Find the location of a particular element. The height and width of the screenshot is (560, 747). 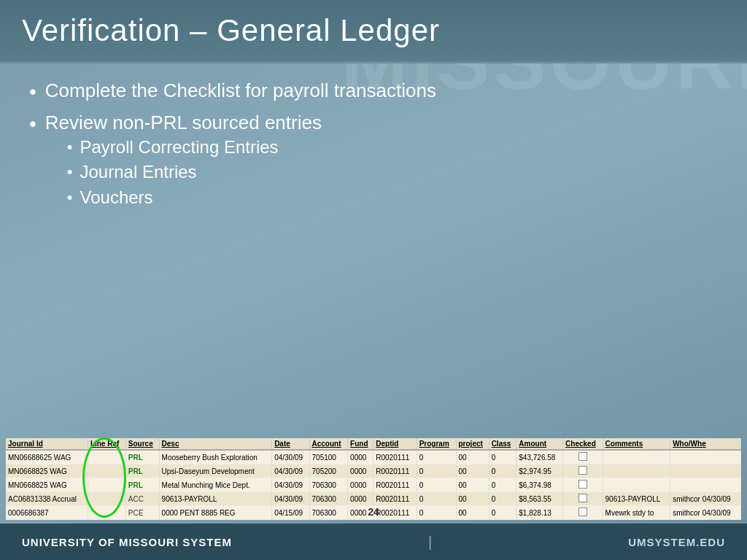

cell-desc: Mooseberry Bush Exploration is located at coordinates (216, 457).